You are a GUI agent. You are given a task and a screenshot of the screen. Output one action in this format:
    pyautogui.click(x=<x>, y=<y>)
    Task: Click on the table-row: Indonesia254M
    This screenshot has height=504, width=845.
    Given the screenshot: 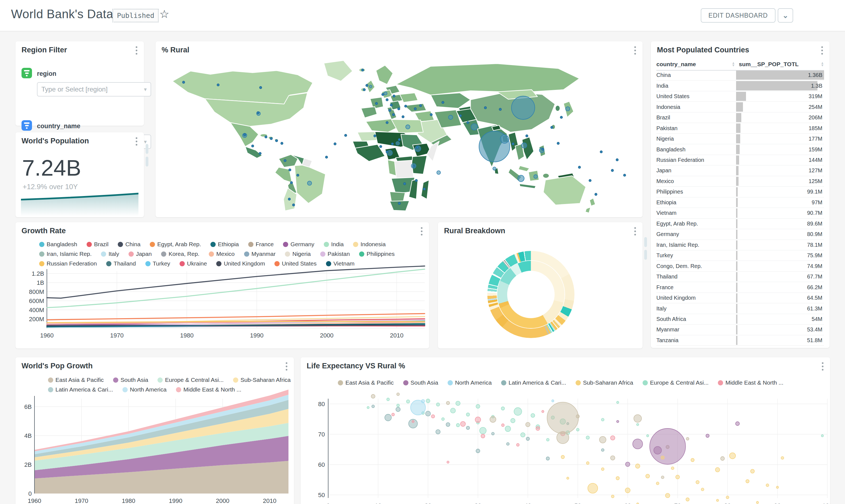 What is the action you would take?
    pyautogui.click(x=740, y=107)
    